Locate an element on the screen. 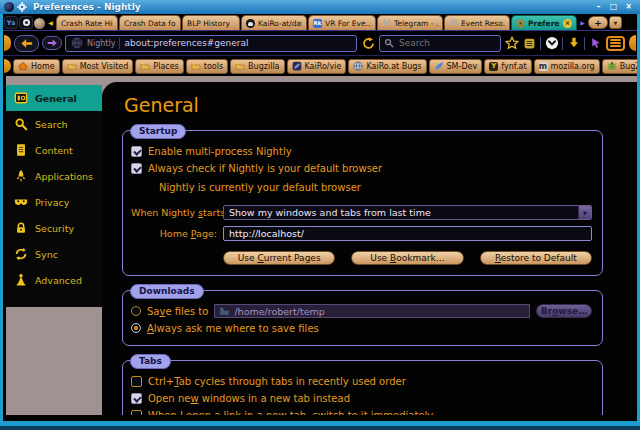 This screenshot has width=640, height=430. bookmark-most-visited: Most Visited is located at coordinates (98, 66).